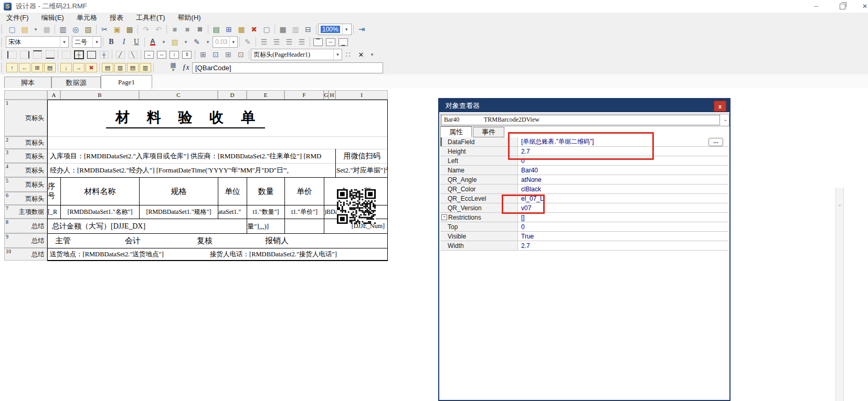  I want to click on cut-icon: ✂, so click(104, 29).